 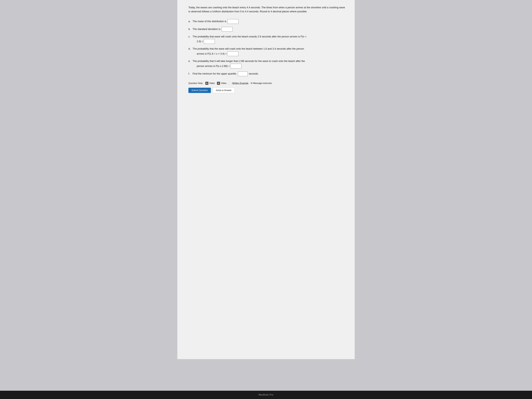 What do you see at coordinates (267, 21) in the screenshot?
I see `part-a: a. The mean of this distribution is` at bounding box center [267, 21].